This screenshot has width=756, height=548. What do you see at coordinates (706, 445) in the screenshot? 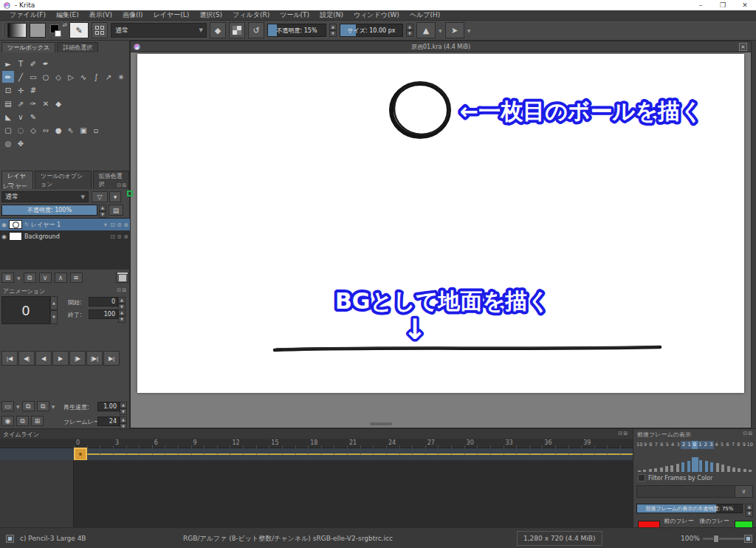
I see `onion-number-12: 2` at bounding box center [706, 445].